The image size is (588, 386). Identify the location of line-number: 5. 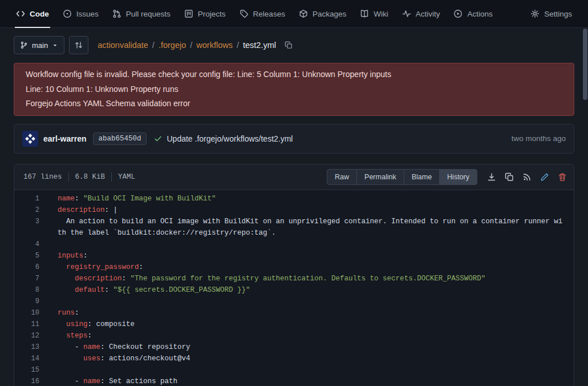
(29, 256).